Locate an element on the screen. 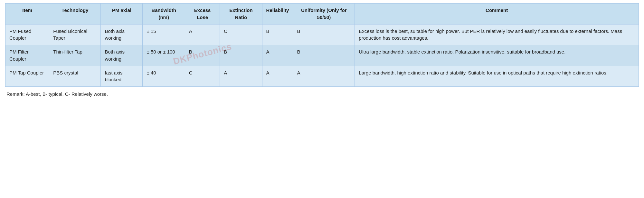 The width and height of the screenshot is (644, 198). header-reliability: Reliability is located at coordinates (278, 14).